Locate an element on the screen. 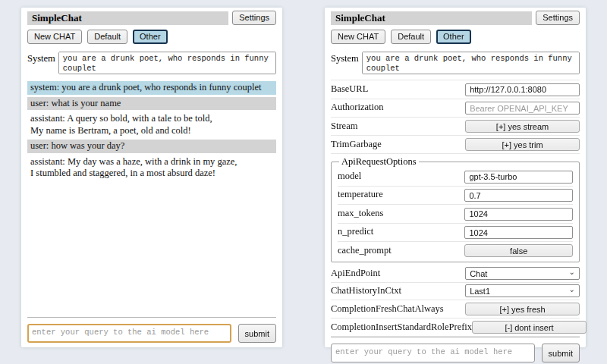 The image size is (607, 364). settings-row-completionfreshchatalways: CompletionFreshChatAlways [+] yes fresh is located at coordinates (455, 309).